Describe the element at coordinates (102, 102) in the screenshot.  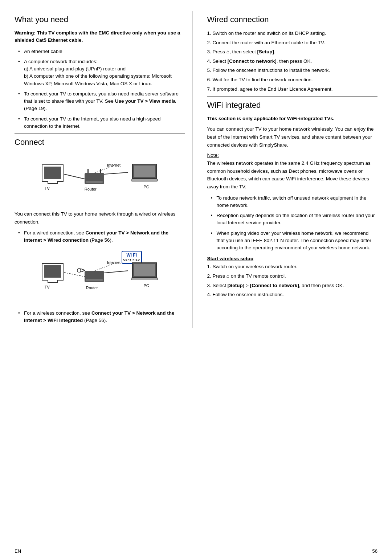
I see `list-item: To connect your TV to computers, you als…` at that location.